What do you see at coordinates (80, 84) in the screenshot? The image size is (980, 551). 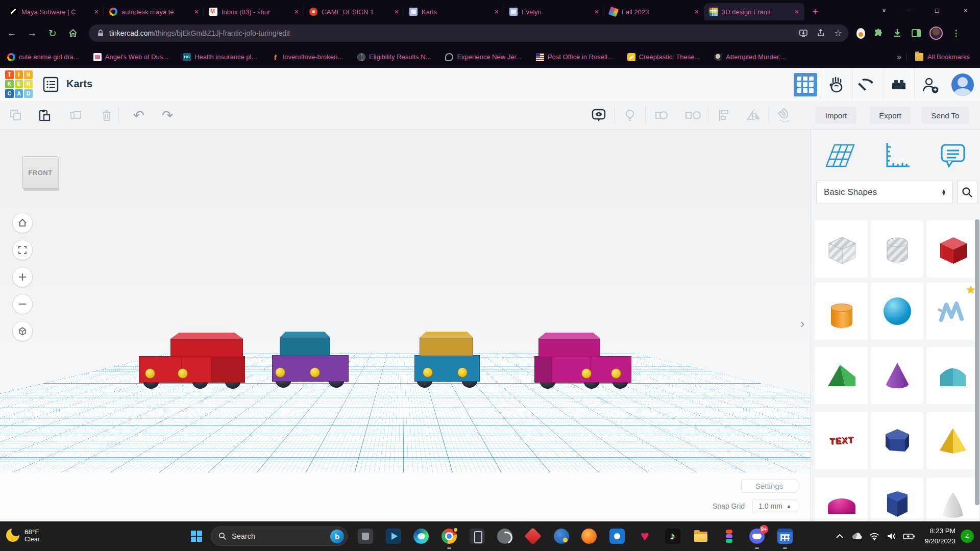 I see `design-title: Karts` at bounding box center [80, 84].